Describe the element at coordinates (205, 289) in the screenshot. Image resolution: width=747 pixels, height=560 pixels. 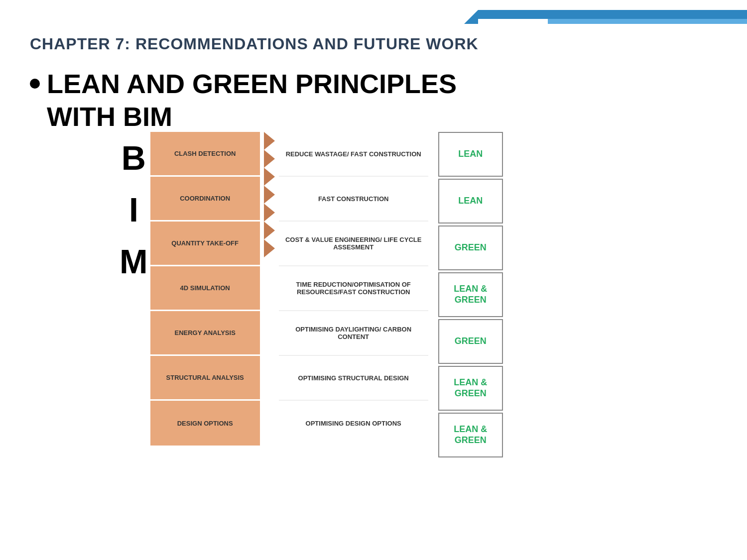
I see `orange-column: CLASH DETECTIONCOORDINATIONQUANTITY TAKE…` at that location.